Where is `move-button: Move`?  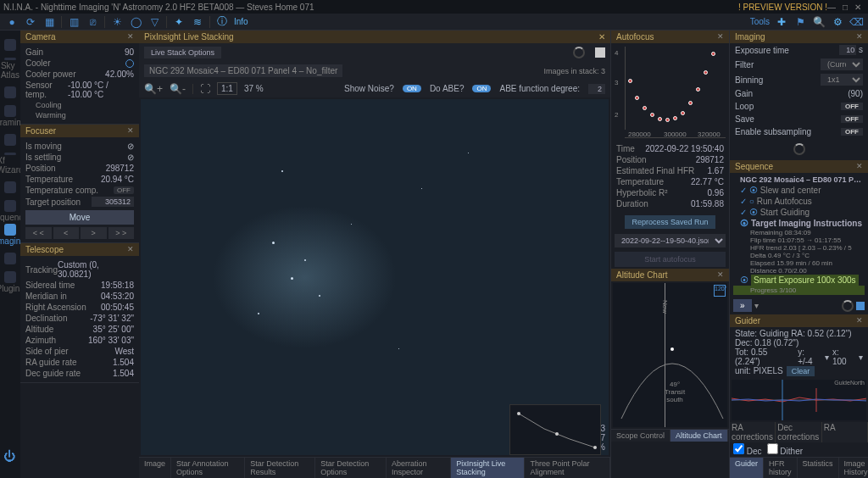 move-button: Move is located at coordinates (80, 217).